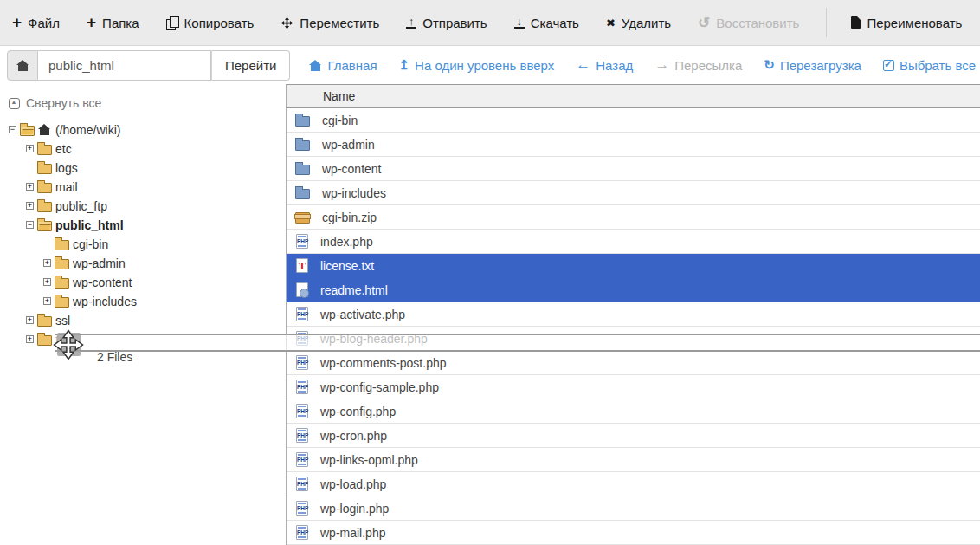 The height and width of the screenshot is (545, 980). I want to click on table-row: wp-mail.php, so click(634, 533).